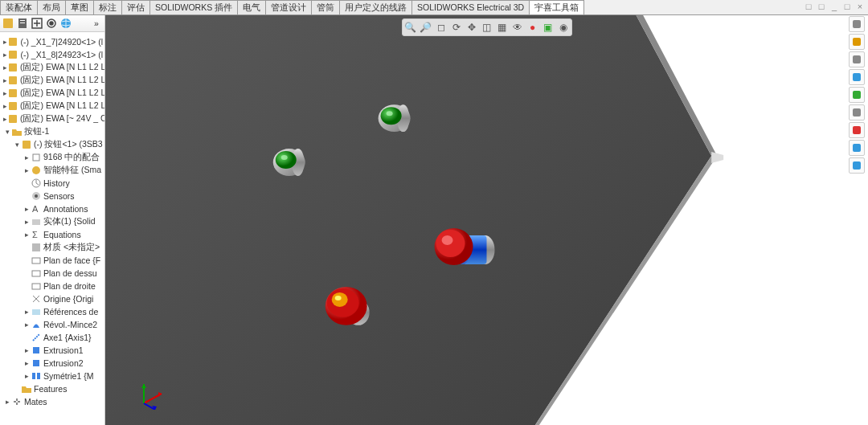  I want to click on tree-item: ▸Mates, so click(52, 402).